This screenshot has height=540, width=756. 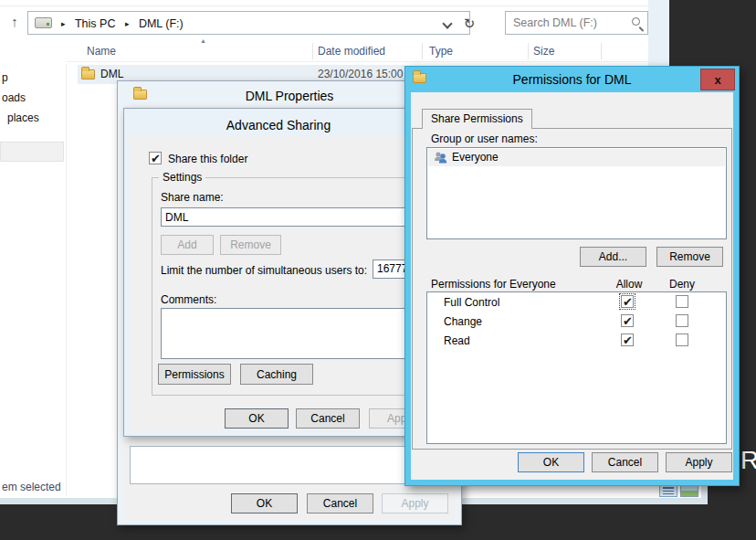 I want to click on remove-button: Remove, so click(x=690, y=257).